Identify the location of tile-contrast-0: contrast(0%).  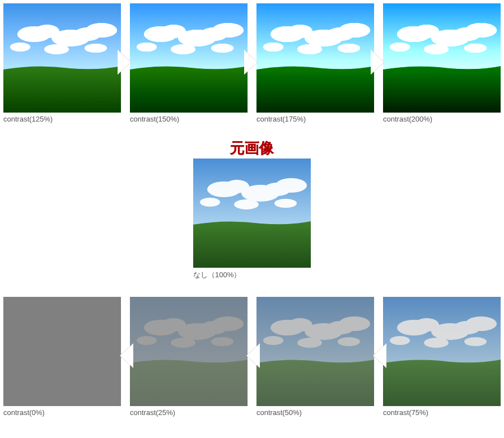
(62, 357).